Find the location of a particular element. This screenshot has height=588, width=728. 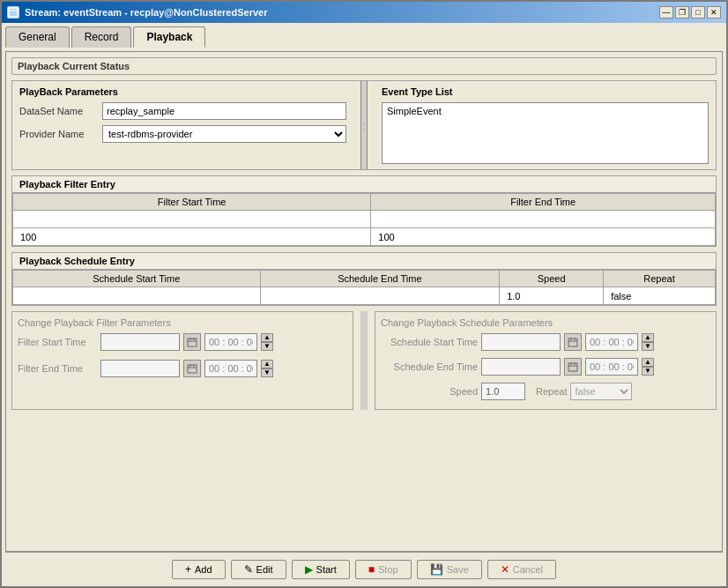

tab-playback: Playback is located at coordinates (169, 37).